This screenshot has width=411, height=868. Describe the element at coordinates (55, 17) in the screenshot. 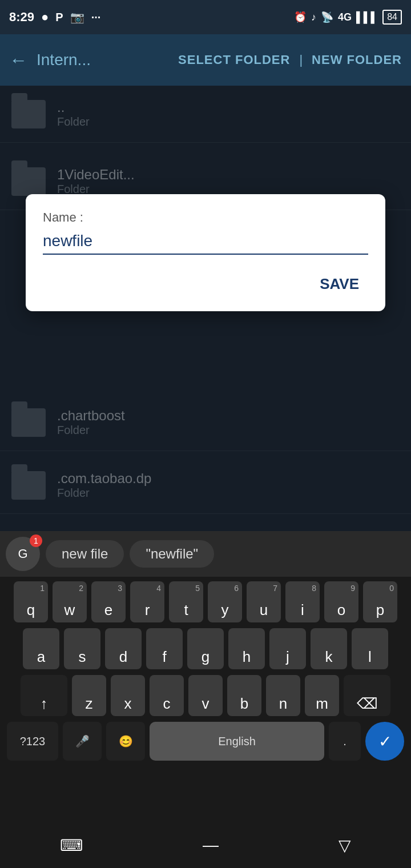

I see `status-left: 8:29 ● P 📷 ···` at that location.